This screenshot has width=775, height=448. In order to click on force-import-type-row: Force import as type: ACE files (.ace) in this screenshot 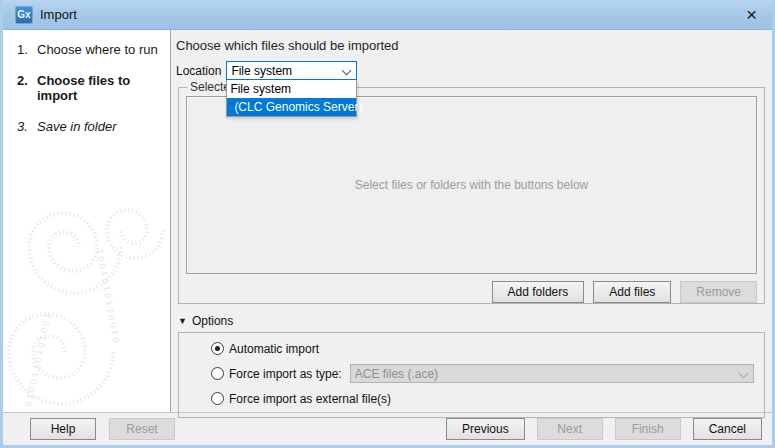, I will do `click(482, 374)`.